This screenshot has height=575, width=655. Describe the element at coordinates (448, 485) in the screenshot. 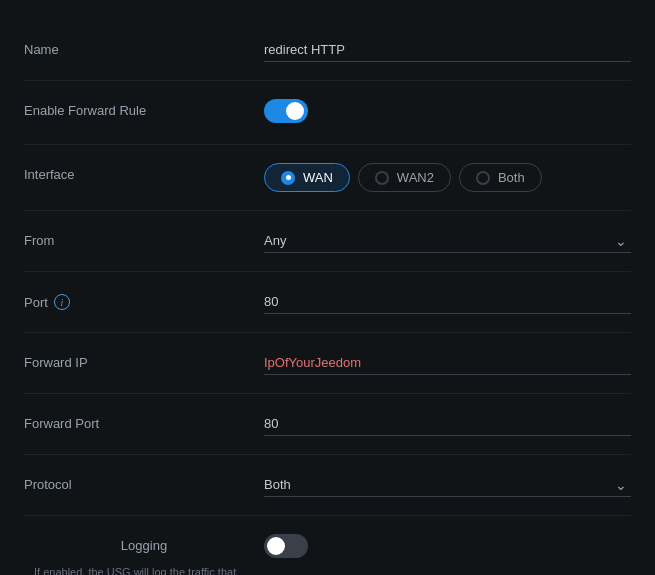

I see `protocol-control: Both TCP UDP ⌄` at that location.